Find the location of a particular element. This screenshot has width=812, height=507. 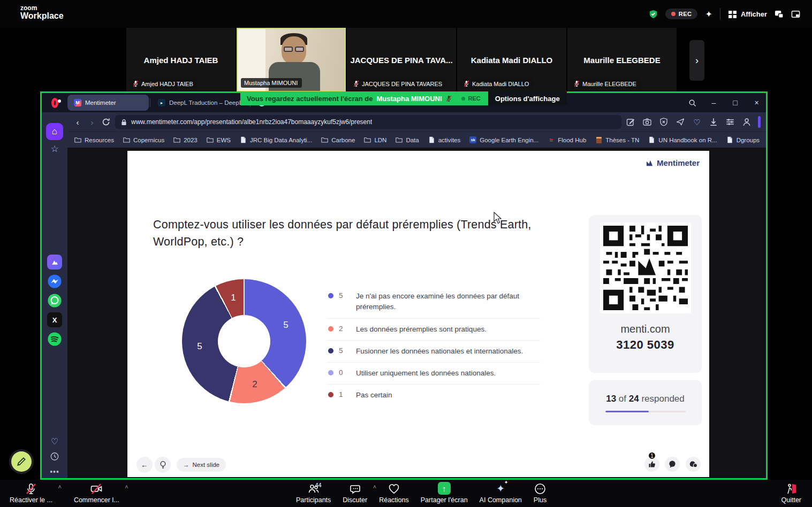

mic-options-chevron: ˄ is located at coordinates (59, 487).